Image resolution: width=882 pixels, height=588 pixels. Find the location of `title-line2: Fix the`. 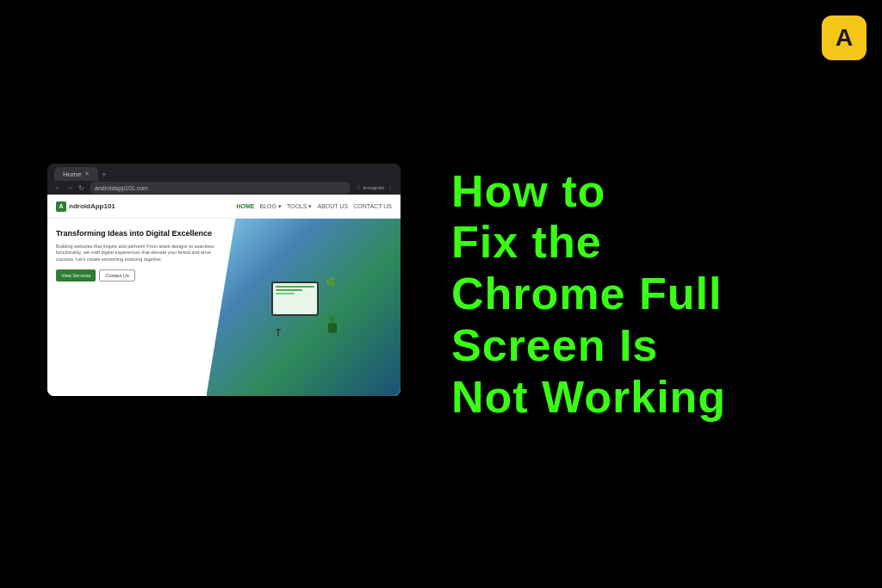

title-line2: Fix the is located at coordinates (527, 242).